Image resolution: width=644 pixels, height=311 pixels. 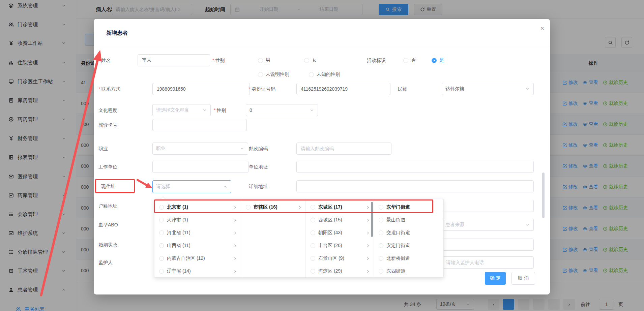 I want to click on cascader-option: 景山街道, so click(x=409, y=220).